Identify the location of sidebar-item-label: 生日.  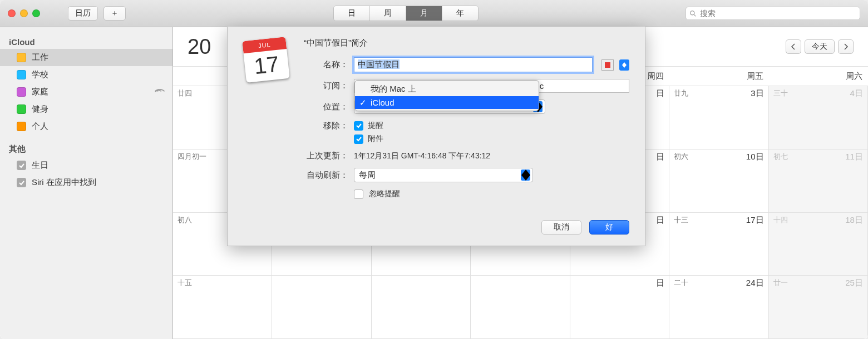
(40, 166).